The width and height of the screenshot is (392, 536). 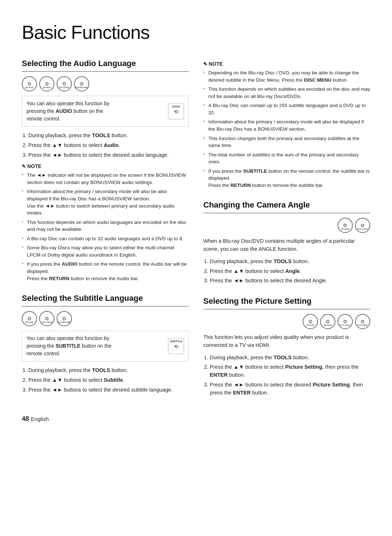 I want to click on audio-note-list: The ◄► indicator will not be displayed o…, so click(x=105, y=227).